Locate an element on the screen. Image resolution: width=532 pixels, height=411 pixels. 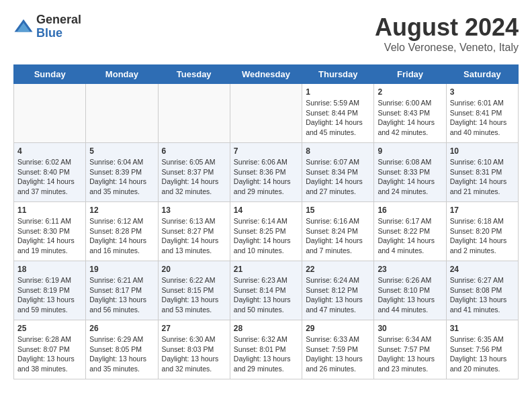
header-day-friday: Friday is located at coordinates (410, 75).